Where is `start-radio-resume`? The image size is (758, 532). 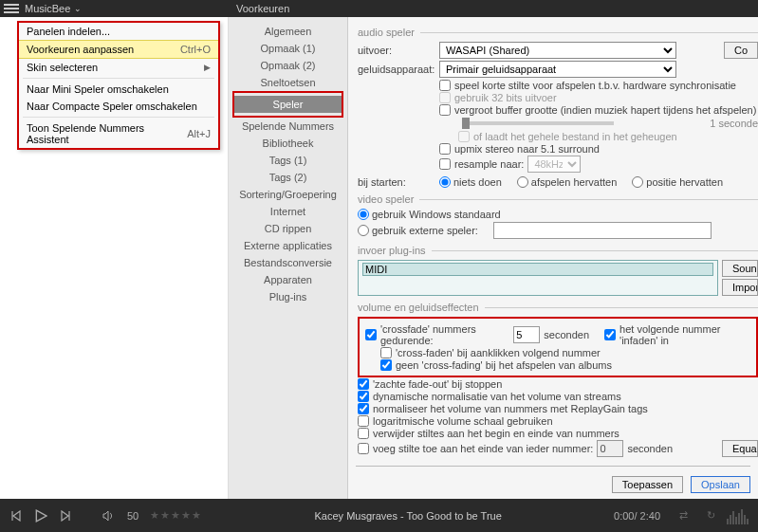 start-radio-resume is located at coordinates (523, 182).